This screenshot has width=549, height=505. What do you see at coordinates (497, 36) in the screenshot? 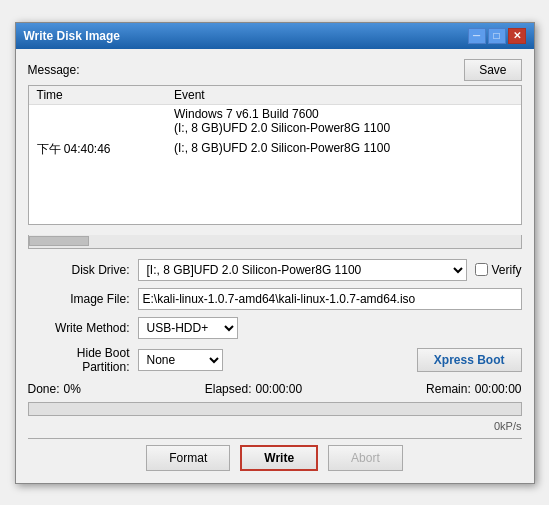
I see `title-bar-controls: ─ □ ✕` at bounding box center [497, 36].